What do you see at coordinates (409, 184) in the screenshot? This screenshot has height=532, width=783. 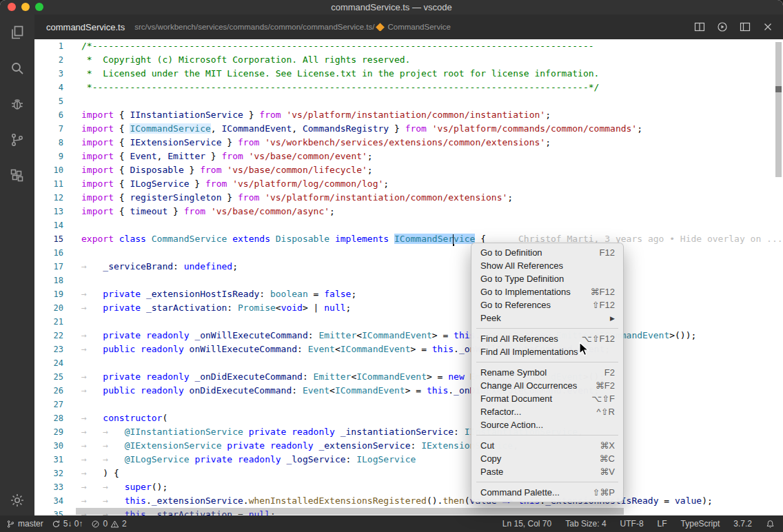 I see `code-line-11: 11import { ILogService } from 'vs/platfo…` at bounding box center [409, 184].